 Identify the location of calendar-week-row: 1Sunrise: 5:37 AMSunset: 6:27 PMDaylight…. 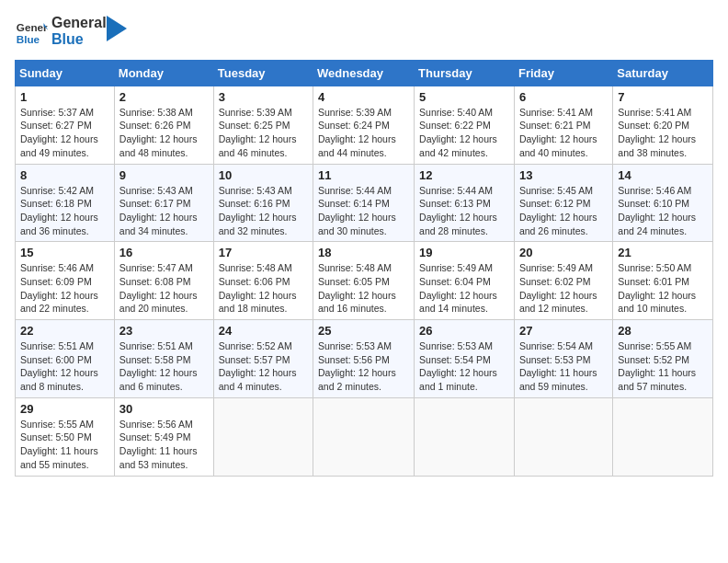
(364, 125).